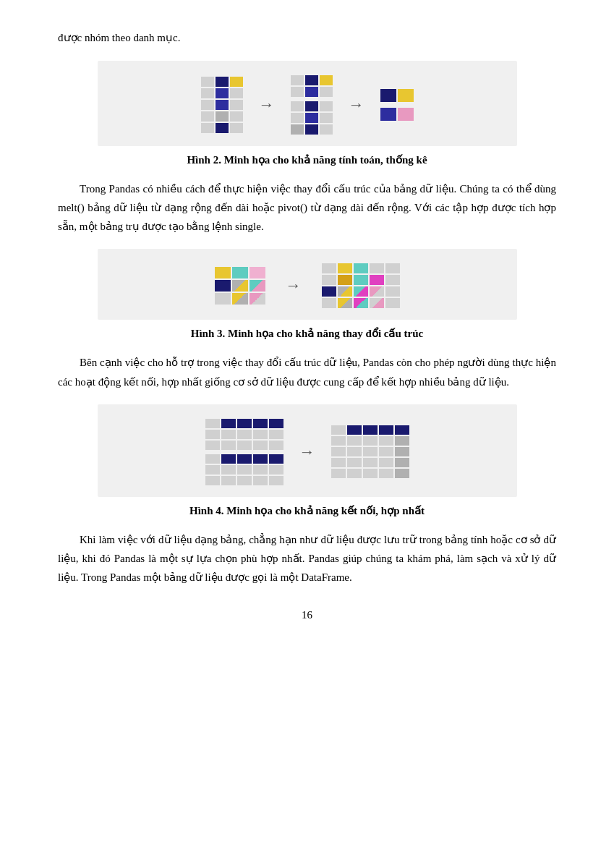  What do you see at coordinates (307, 286) in the screenshot?
I see `figure3-illustration: →` at bounding box center [307, 286].